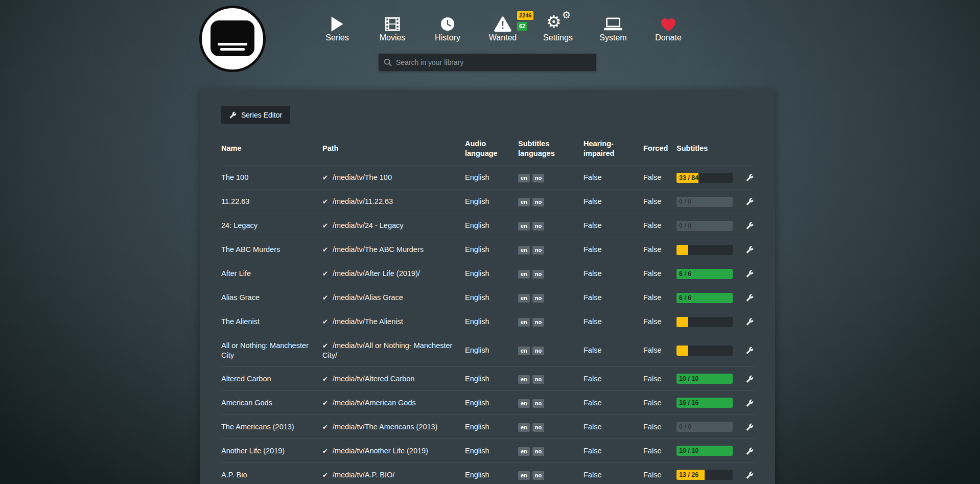  Describe the element at coordinates (232, 38) in the screenshot. I see `logo-card` at that location.